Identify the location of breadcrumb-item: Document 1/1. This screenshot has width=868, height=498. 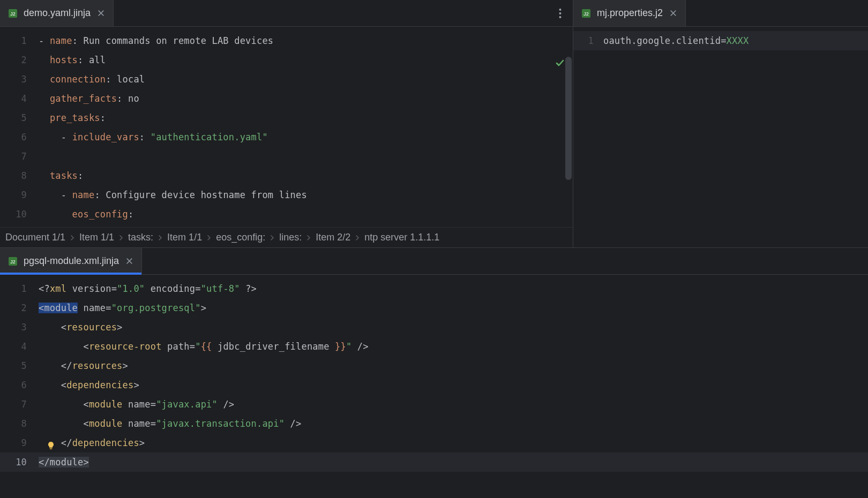
(35, 238).